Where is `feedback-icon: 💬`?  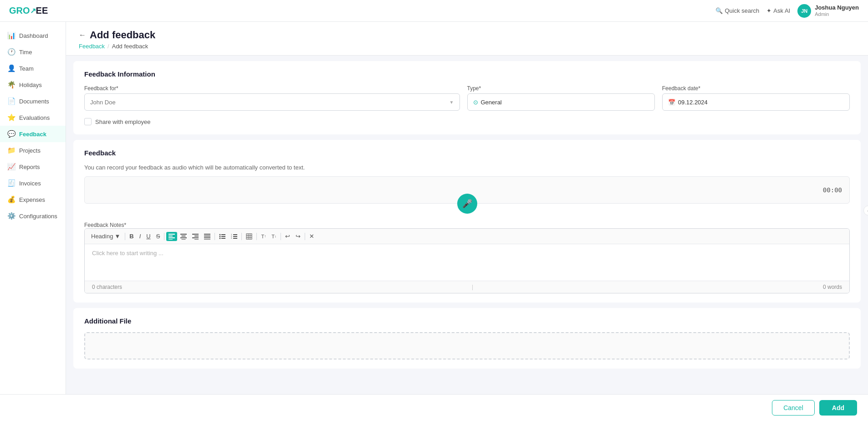 feedback-icon: 💬 is located at coordinates (11, 134).